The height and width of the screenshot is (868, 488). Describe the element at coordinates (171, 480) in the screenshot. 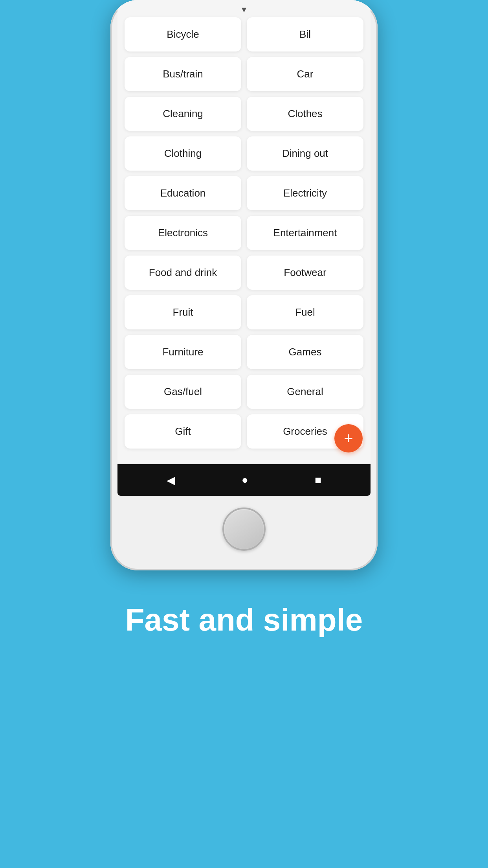

I see `back-button: ◀` at that location.